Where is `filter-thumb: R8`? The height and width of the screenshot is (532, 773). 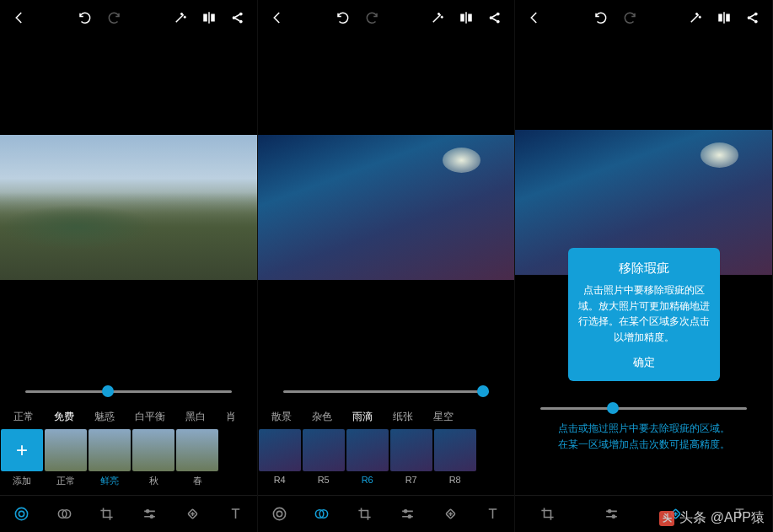 filter-thumb: R8 is located at coordinates (455, 462).